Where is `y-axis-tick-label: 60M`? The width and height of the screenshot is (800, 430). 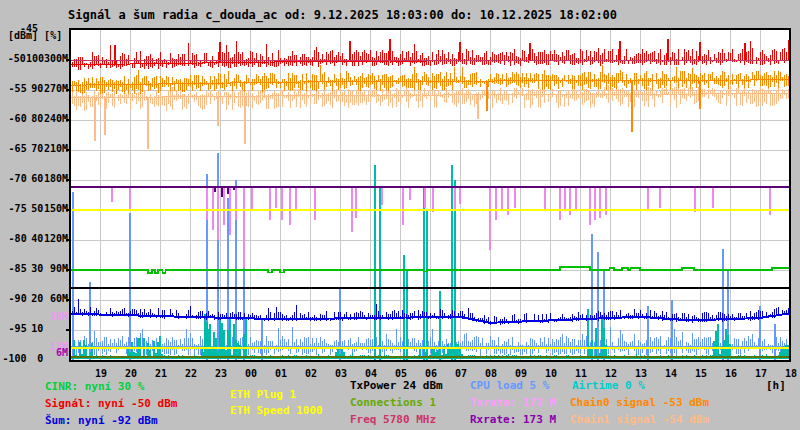 y-axis-tick-label: 60M is located at coordinates (56, 299).